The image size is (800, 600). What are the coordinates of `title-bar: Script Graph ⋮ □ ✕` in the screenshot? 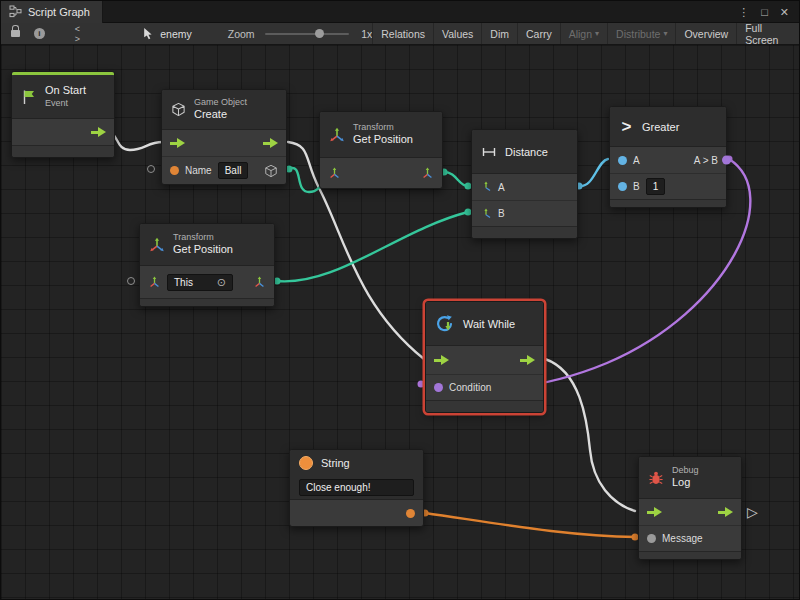 It's located at (400, 12).